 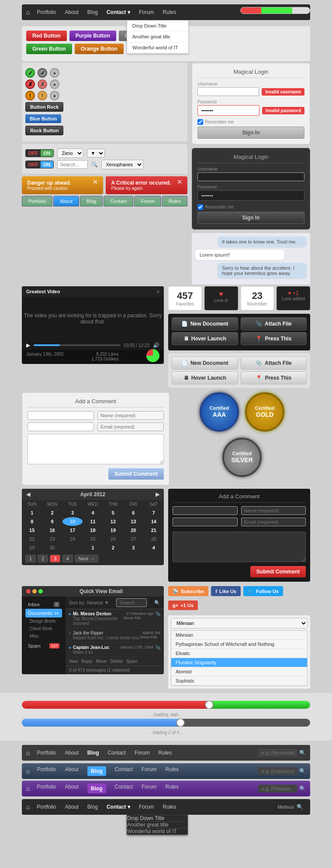 What do you see at coordinates (72, 789) in the screenshot?
I see `nav4-about: About` at bounding box center [72, 789].